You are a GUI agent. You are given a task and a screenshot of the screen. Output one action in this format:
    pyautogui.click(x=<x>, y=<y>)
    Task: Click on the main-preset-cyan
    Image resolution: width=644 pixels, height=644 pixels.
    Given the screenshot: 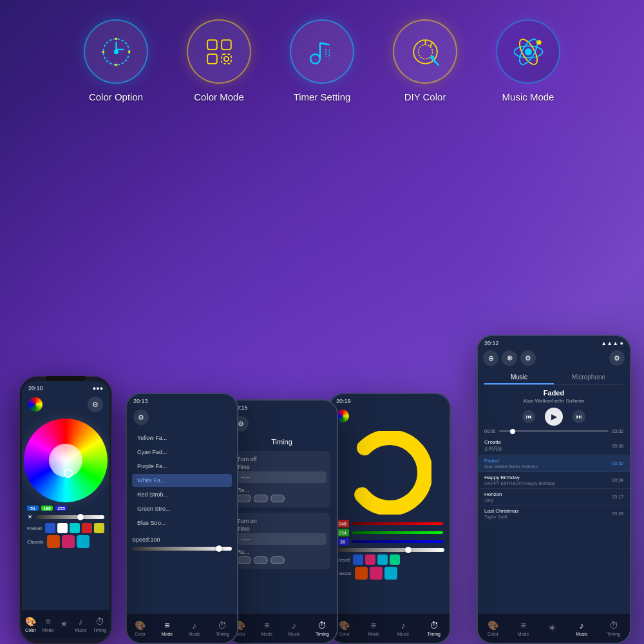 What is the action you would take?
    pyautogui.click(x=75, y=528)
    